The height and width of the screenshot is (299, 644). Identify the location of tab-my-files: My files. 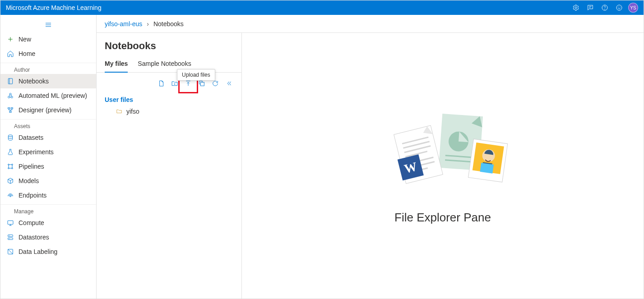
(116, 64).